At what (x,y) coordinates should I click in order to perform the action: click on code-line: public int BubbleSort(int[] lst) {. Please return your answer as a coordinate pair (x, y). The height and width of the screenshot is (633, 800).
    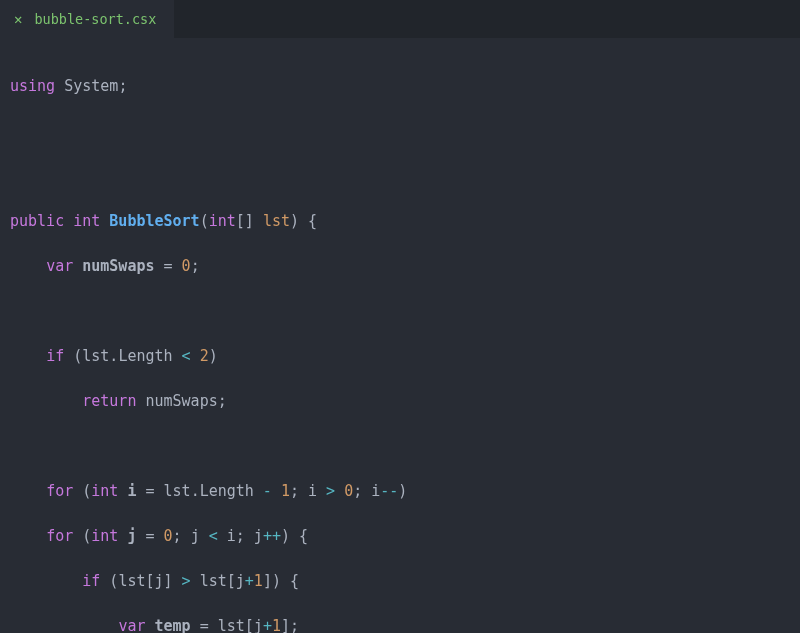
    Looking at the image, I should click on (400, 222).